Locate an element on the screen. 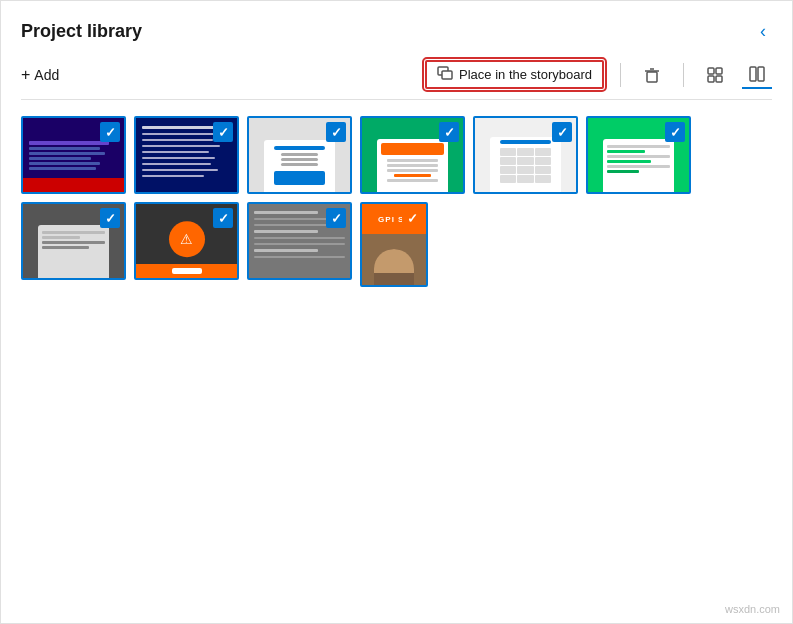 The width and height of the screenshot is (793, 624). header: Project library ‹ is located at coordinates (396, 28).